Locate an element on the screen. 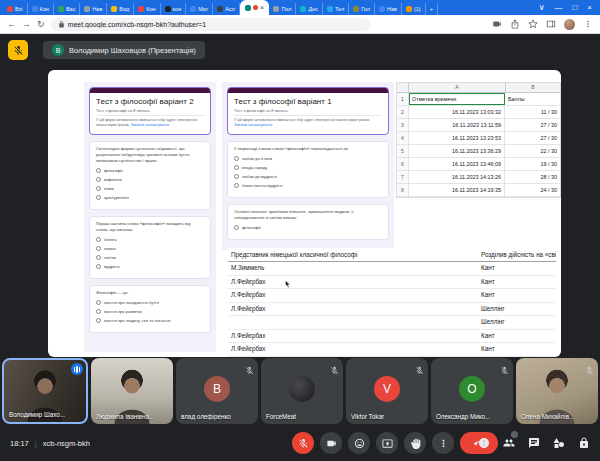 Image resolution: width=600 pixels, height=461 pixels. cell-score: 28 / 30 is located at coordinates (532, 177).